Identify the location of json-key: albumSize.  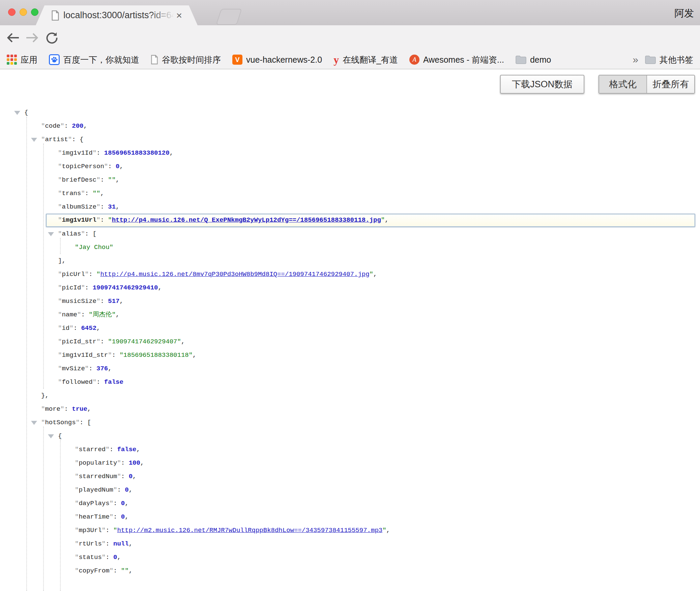
(79, 207).